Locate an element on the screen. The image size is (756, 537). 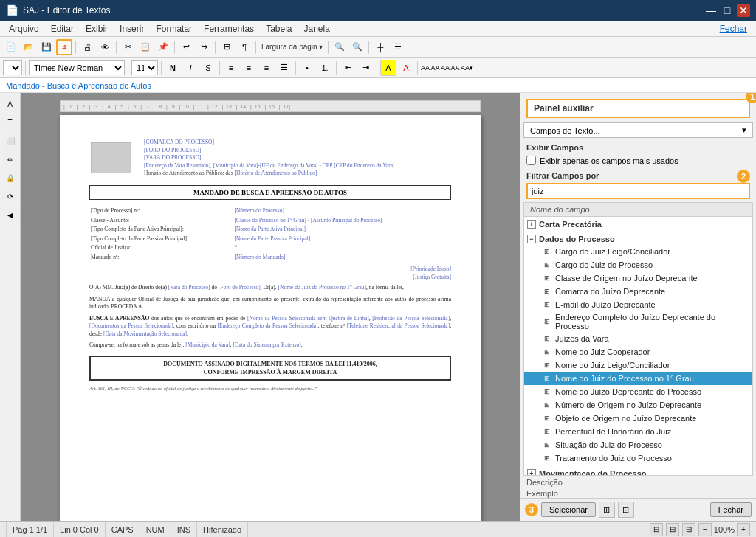
zoom-out-status-button: − is located at coordinates (705, 530).